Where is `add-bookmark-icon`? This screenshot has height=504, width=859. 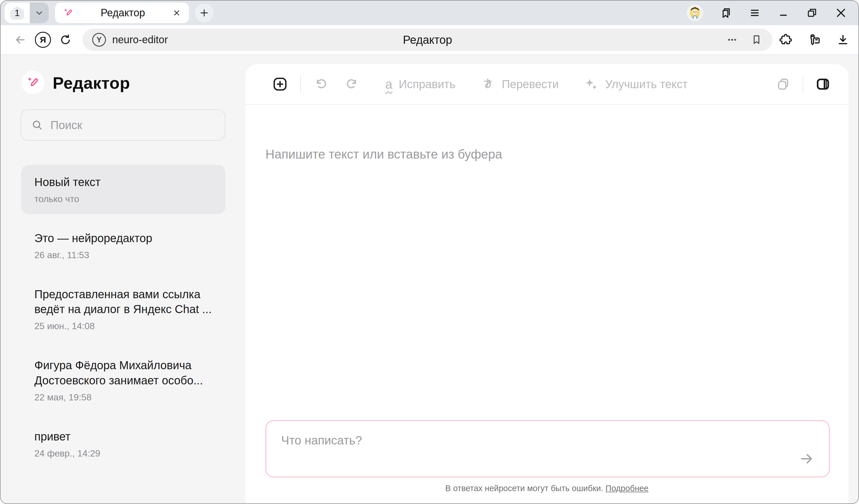 add-bookmark-icon is located at coordinates (757, 40).